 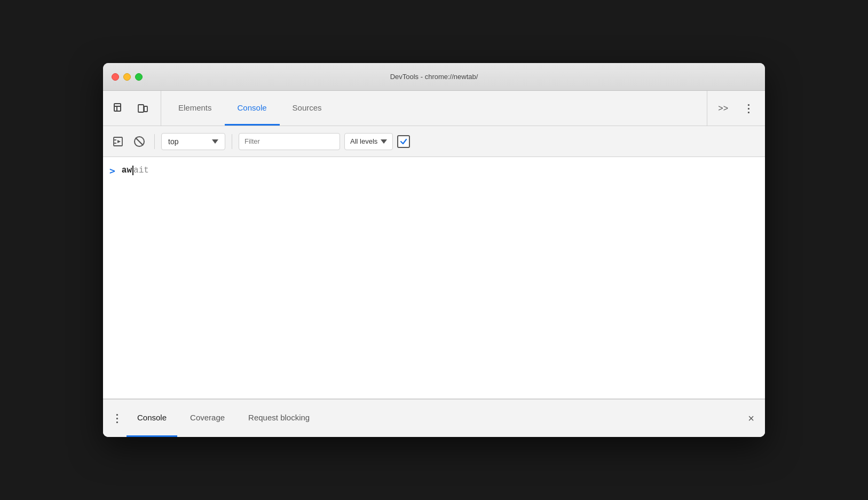 I want to click on filter-input, so click(x=289, y=142).